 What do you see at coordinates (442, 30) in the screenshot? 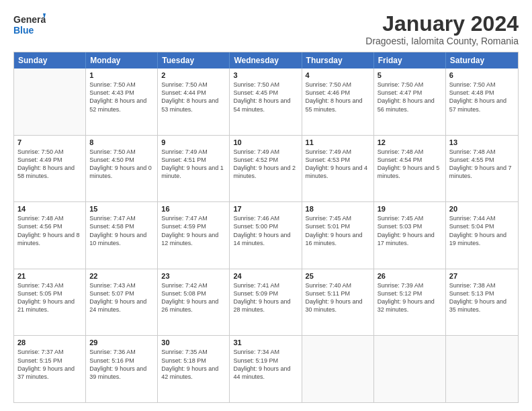
I see `title-block: January 2024 Dragoesti, Ialomita County,…` at bounding box center [442, 30].